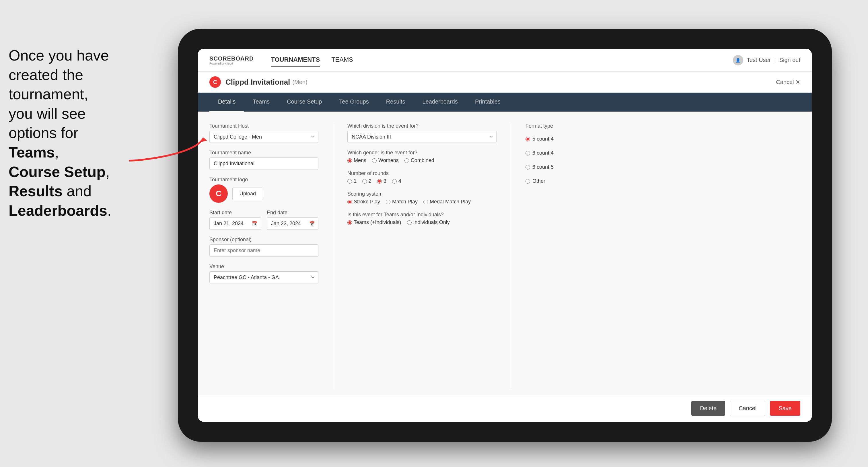 The width and height of the screenshot is (868, 467). Describe the element at coordinates (708, 408) in the screenshot. I see `delete-button: Delete` at that location.